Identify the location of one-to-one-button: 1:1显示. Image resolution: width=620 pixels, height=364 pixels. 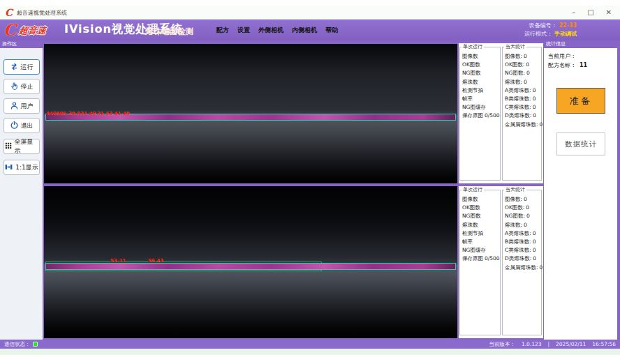
(22, 167).